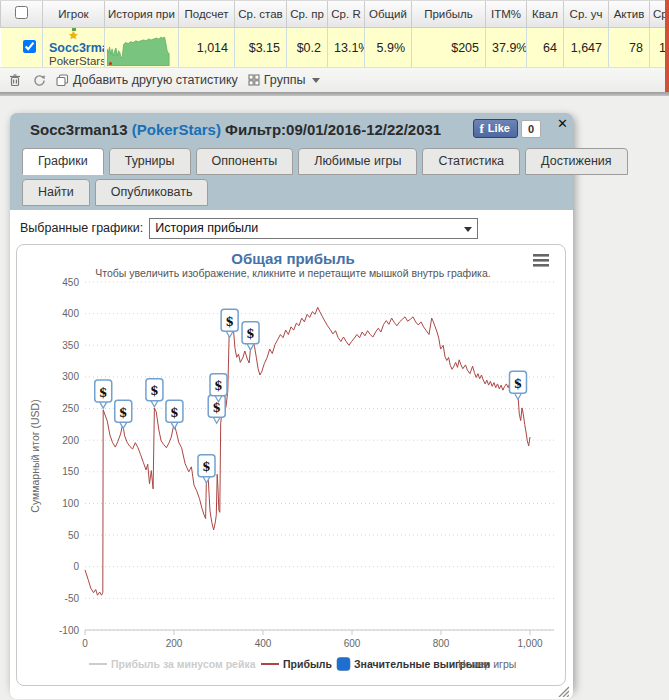  I want to click on y-tick-label: 300, so click(70, 376).